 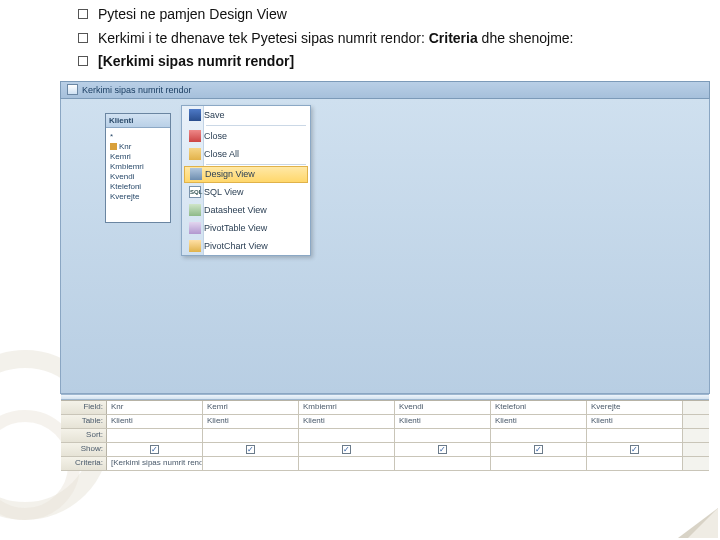 I want to click on menu-item-datasheet-view: Datasheet View, so click(x=246, y=210).